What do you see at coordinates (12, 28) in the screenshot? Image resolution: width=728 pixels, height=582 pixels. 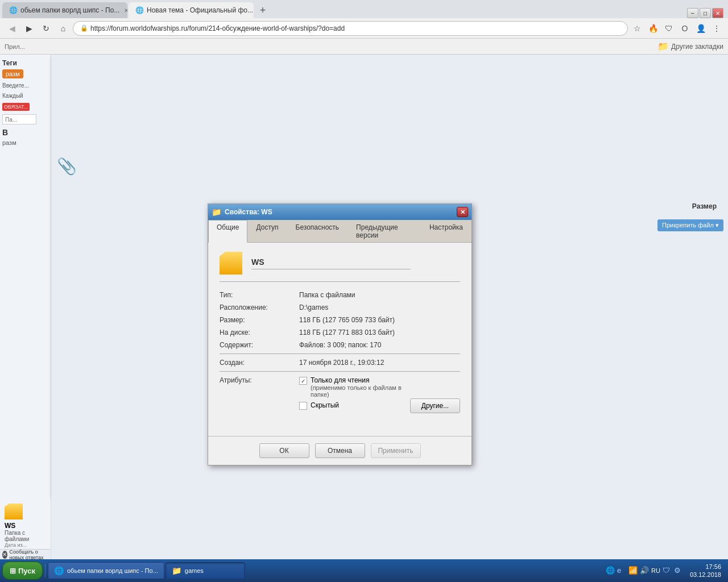 I see `back-button: ◀` at bounding box center [12, 28].